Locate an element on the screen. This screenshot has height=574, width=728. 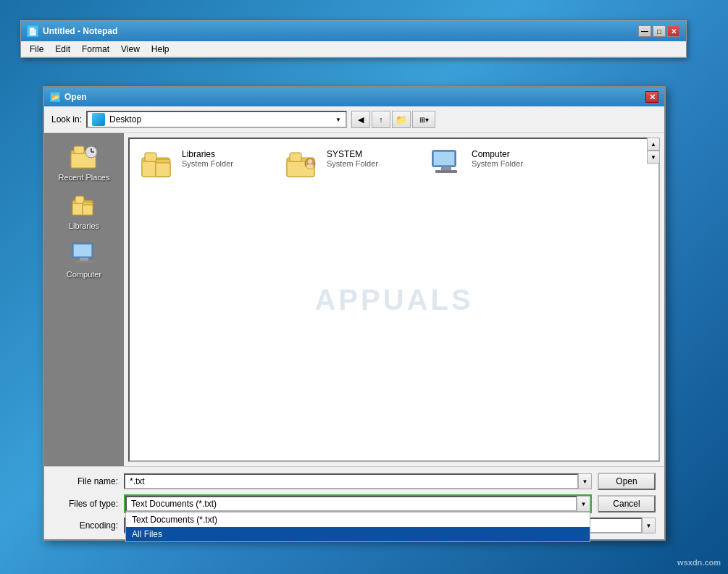
sidebar-item-computer: Computer is located at coordinates (84, 261).